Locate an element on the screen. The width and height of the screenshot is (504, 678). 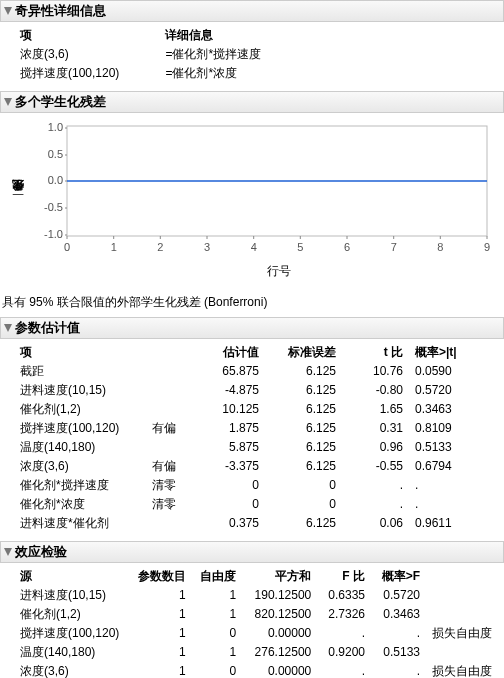
table-row: 进料速度*催化剂0.3756.1250.060.9611 is located at coordinates (248, 524).